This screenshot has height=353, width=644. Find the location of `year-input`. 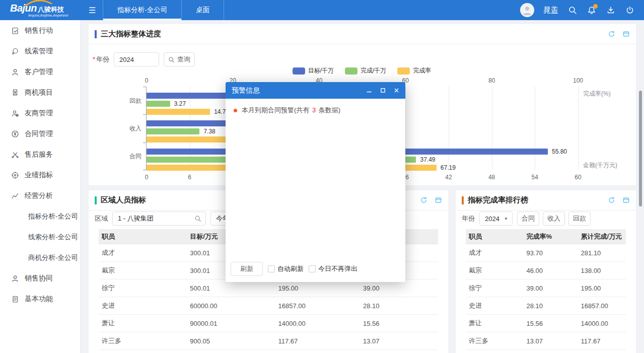

year-input is located at coordinates (136, 59).